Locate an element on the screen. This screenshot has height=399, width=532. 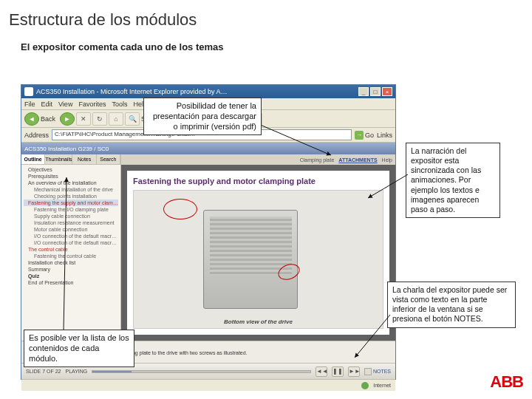
slide-title: Fastening the supply and motor clamping … is located at coordinates (259, 181).